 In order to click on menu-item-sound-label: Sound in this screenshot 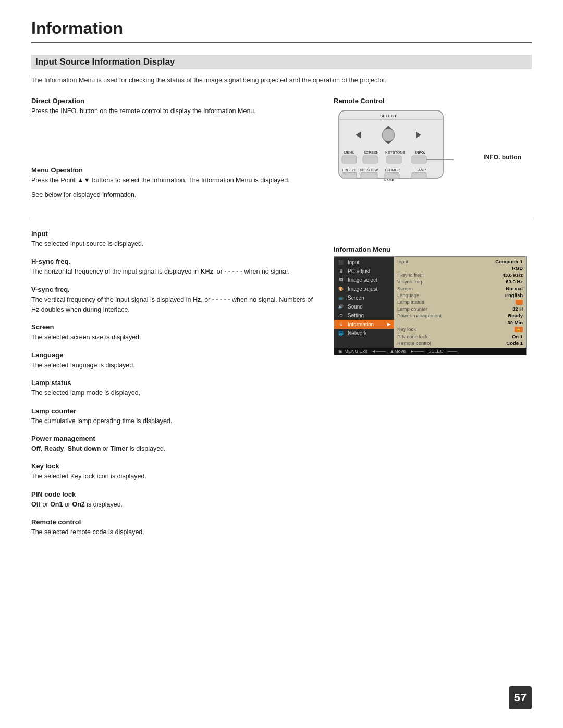, I will do `click(356, 306)`.